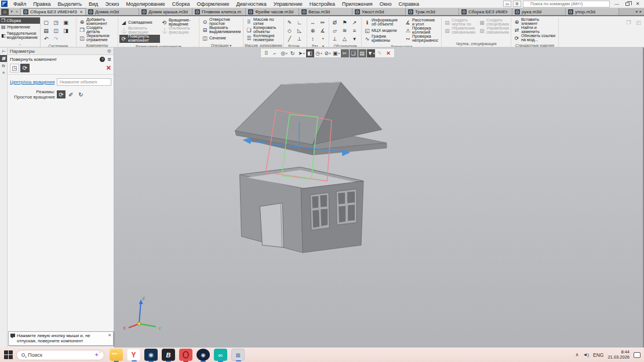  What do you see at coordinates (46, 30) in the screenshot?
I see `system-icon-button: ▤` at bounding box center [46, 30].